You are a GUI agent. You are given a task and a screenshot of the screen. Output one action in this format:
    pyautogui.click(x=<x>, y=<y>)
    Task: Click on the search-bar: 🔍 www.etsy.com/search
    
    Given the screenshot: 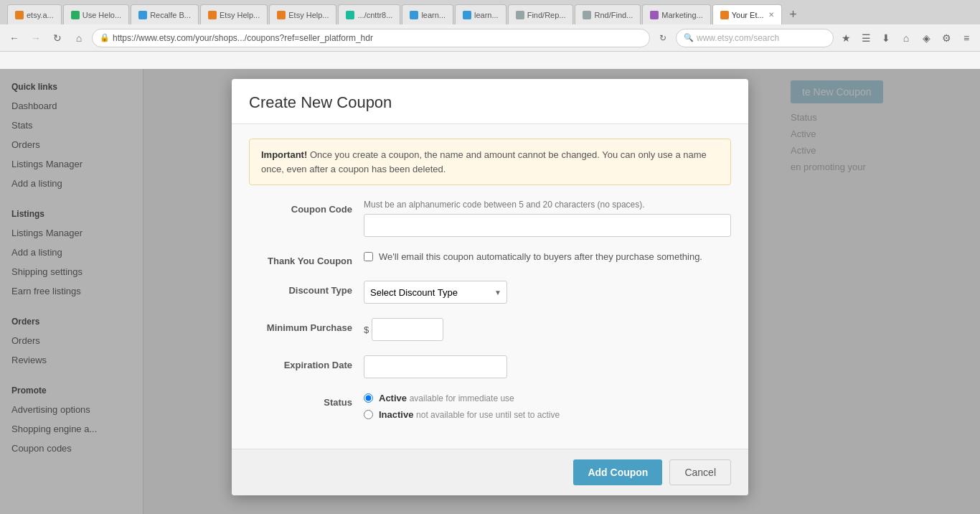 What is the action you would take?
    pyautogui.click(x=755, y=38)
    